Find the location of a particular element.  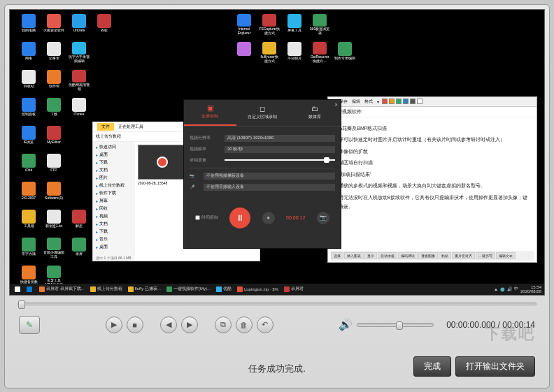

desktop-icon: 音频办满编辑工具 is located at coordinates (54, 248).